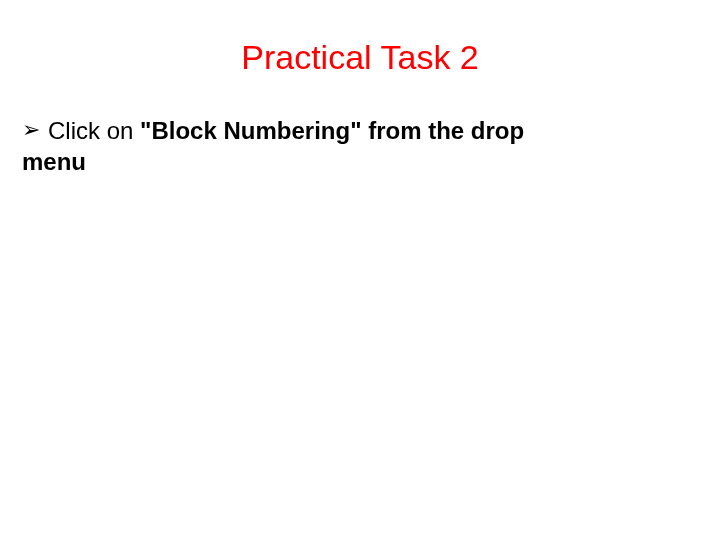 This screenshot has width=720, height=540. What do you see at coordinates (146, 130) in the screenshot?
I see `quote-open: "` at bounding box center [146, 130].